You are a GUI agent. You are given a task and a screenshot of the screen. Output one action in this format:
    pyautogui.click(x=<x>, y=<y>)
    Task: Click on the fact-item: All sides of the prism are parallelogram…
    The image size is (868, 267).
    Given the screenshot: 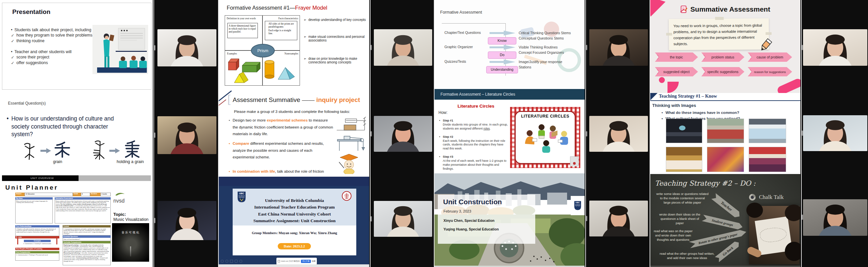 What is the action you would take?
    pyautogui.click(x=282, y=25)
    